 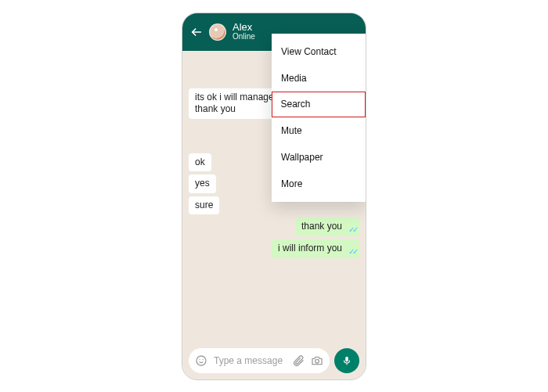 I want to click on incoming-bubble: yes, so click(x=202, y=184).